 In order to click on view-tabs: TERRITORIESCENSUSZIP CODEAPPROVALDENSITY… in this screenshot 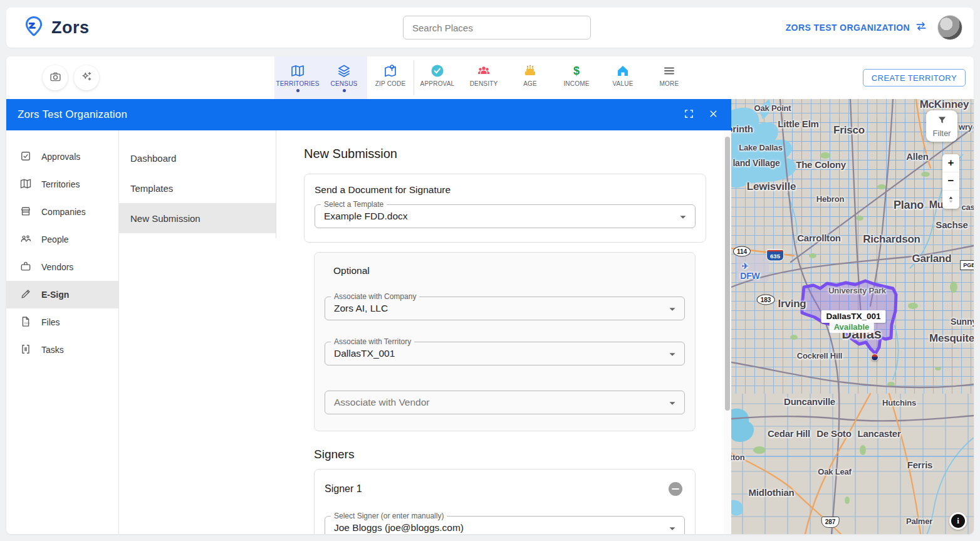, I will do `click(484, 78)`.